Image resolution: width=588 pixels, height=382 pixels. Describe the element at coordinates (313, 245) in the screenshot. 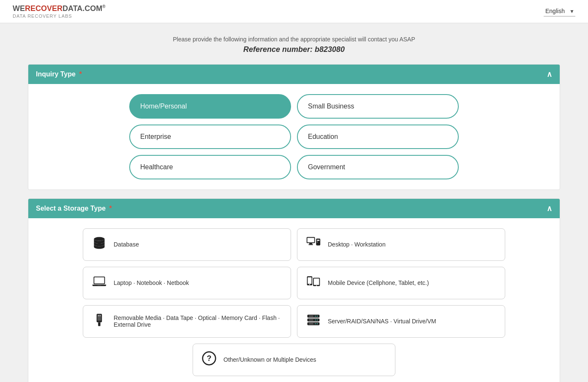

I see `desktop-icon` at that location.